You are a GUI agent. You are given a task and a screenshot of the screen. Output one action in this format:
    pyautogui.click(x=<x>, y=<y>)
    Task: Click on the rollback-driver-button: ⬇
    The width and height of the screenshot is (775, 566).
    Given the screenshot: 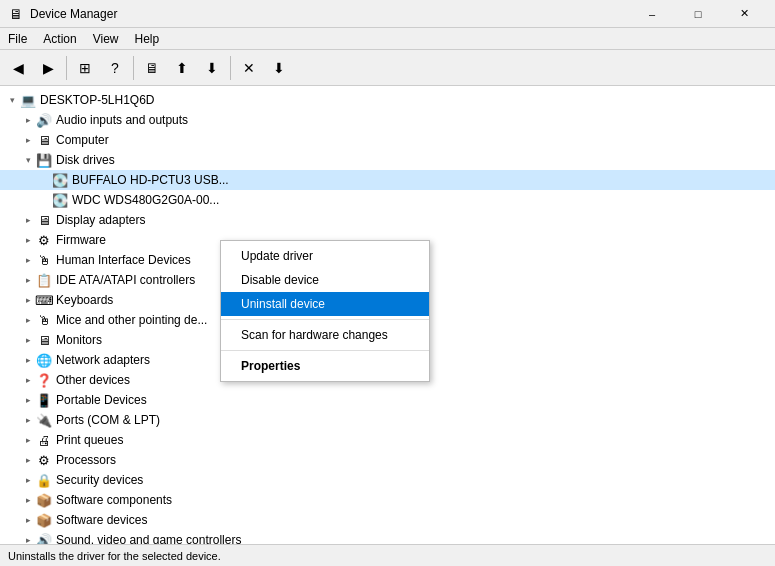 What is the action you would take?
    pyautogui.click(x=212, y=68)
    